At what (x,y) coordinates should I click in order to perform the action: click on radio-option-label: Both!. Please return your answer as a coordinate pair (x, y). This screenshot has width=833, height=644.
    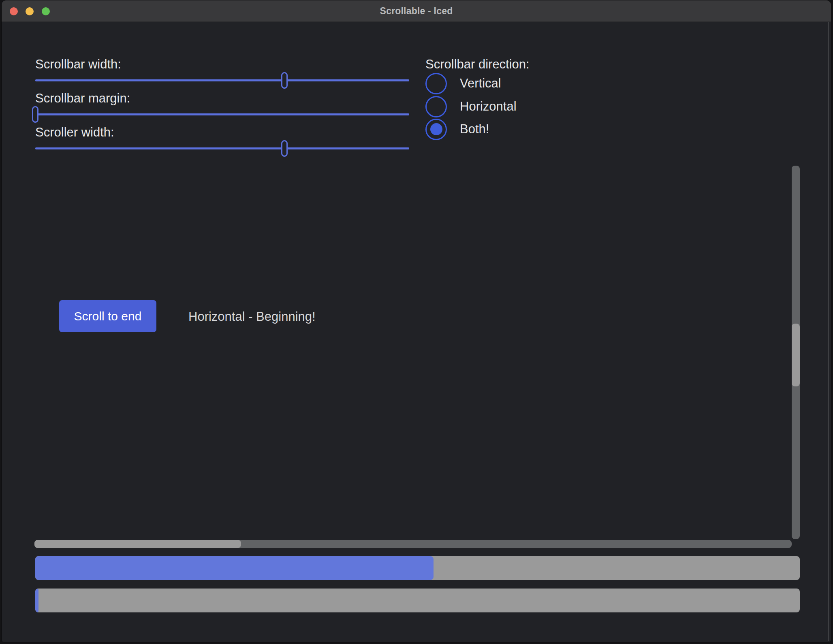
    Looking at the image, I should click on (474, 129).